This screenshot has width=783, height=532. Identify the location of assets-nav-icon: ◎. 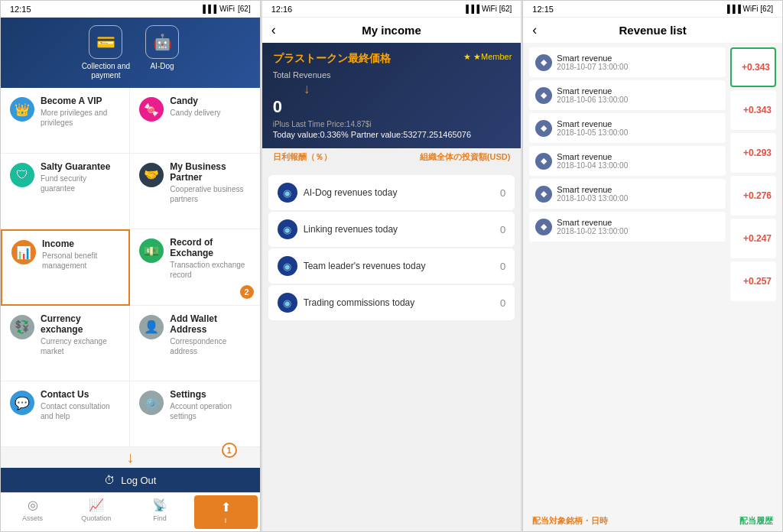
(33, 504).